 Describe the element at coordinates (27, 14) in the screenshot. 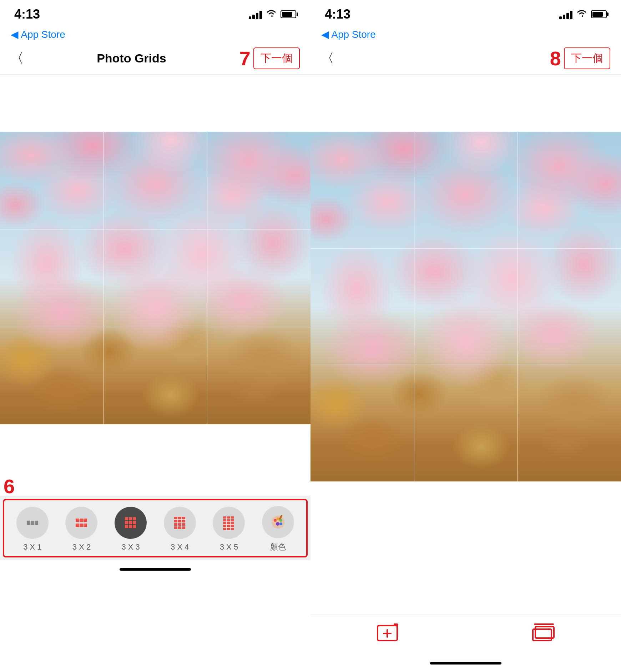

I see `status-time-1: 4:13` at that location.